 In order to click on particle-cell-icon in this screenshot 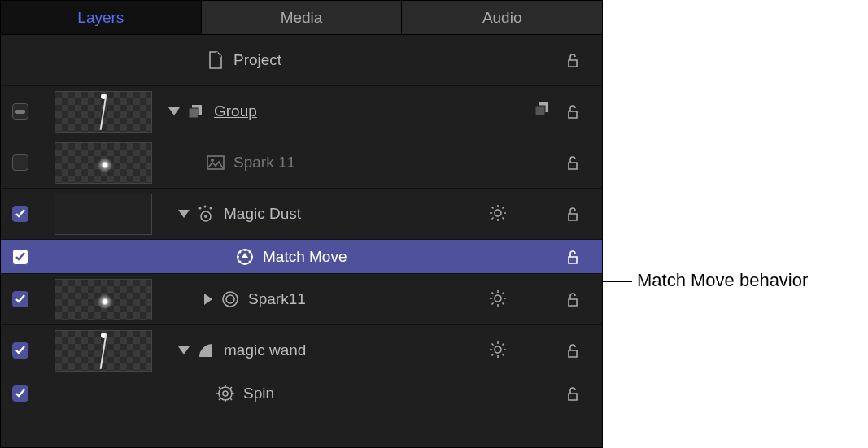, I will do `click(230, 299)`.